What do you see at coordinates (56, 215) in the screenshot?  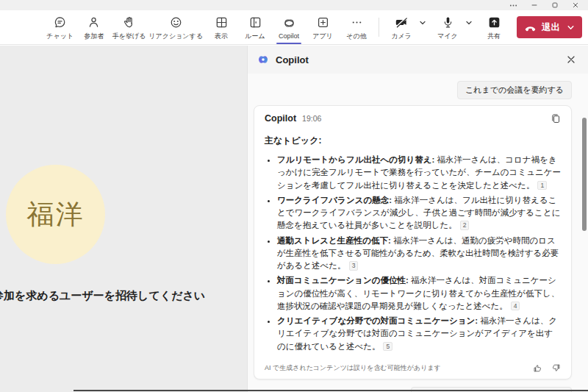 I see `participant-avatar: 福洋` at bounding box center [56, 215].